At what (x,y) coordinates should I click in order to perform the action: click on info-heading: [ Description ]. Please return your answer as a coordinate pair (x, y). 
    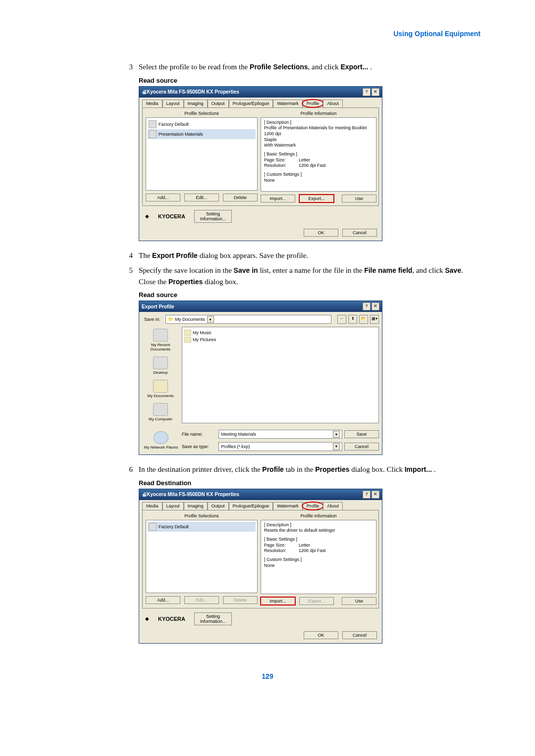
    Looking at the image, I should click on (319, 525).